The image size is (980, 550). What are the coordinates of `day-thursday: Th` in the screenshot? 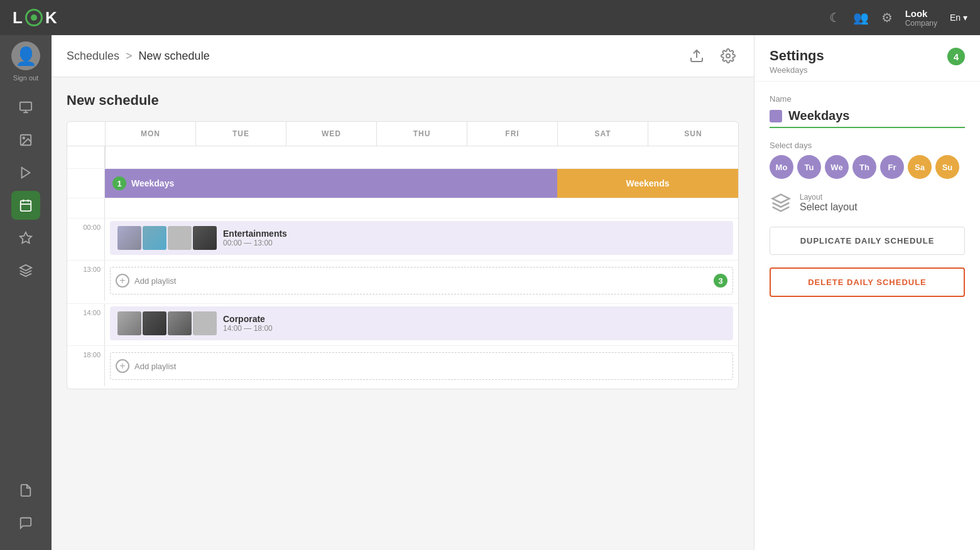 It's located at (864, 167).